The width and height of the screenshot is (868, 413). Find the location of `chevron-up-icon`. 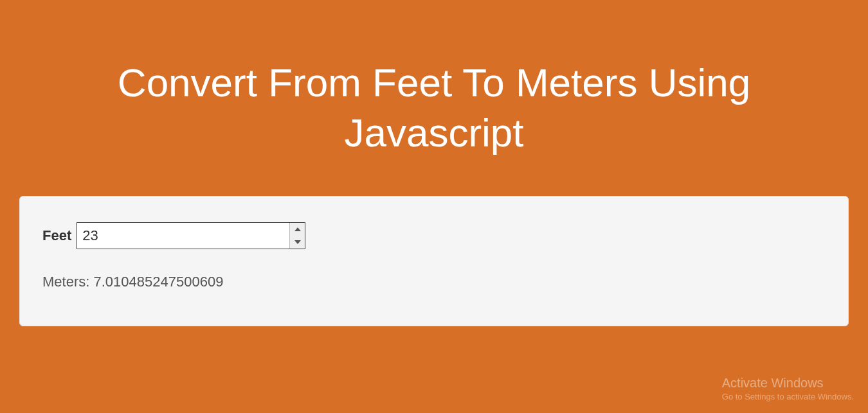

chevron-up-icon is located at coordinates (298, 229).